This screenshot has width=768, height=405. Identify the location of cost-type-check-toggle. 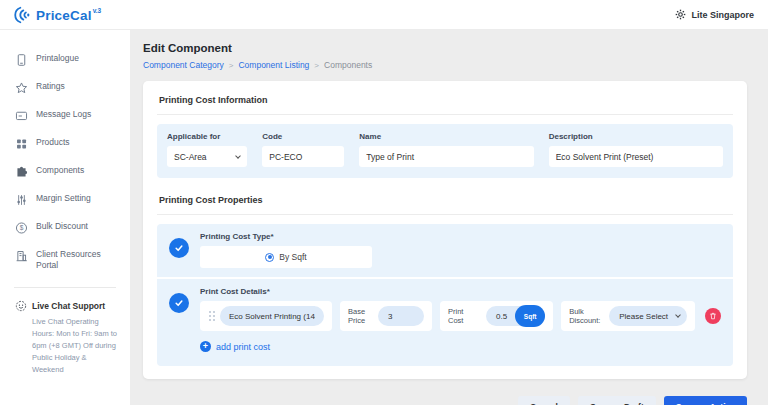
(179, 248).